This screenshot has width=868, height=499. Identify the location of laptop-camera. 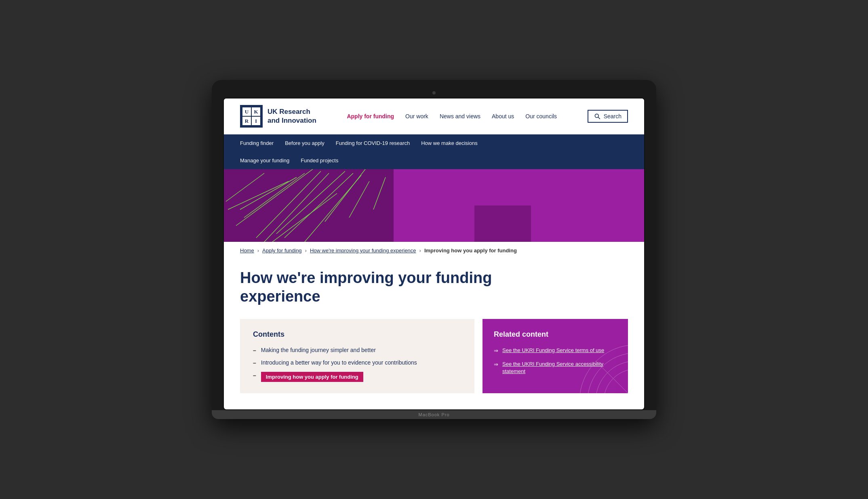
(434, 93).